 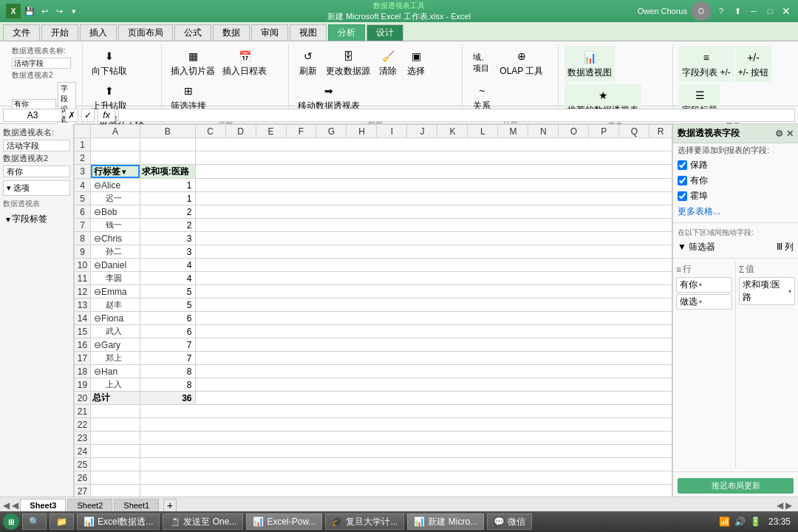 I want to click on cell-a18: ⊖Han, so click(x=115, y=372).